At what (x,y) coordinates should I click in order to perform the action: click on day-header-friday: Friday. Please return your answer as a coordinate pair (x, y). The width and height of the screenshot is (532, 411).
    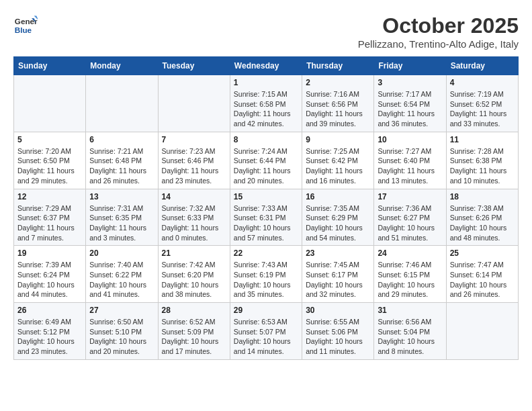
    Looking at the image, I should click on (410, 66).